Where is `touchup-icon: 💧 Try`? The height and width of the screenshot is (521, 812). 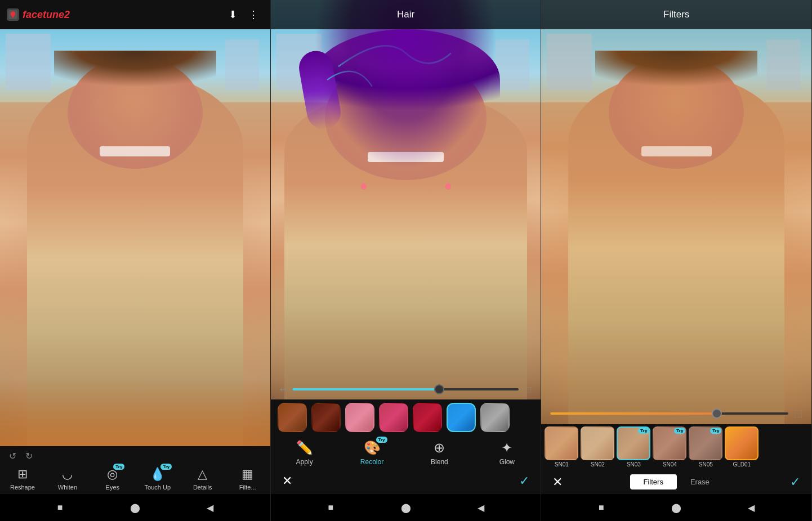 touchup-icon: 💧 Try is located at coordinates (158, 474).